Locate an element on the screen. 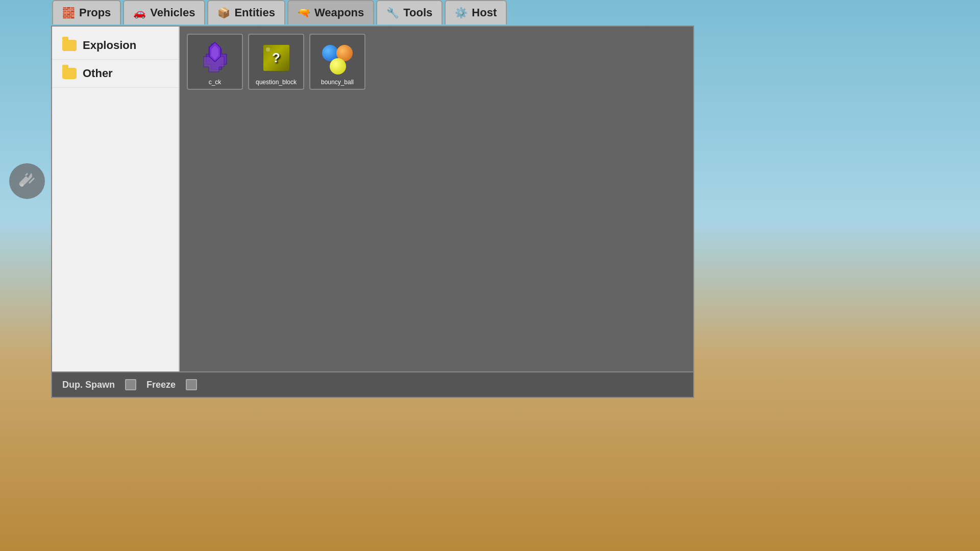 The width and height of the screenshot is (980, 551). weapons-icon: 🔫 is located at coordinates (304, 13).